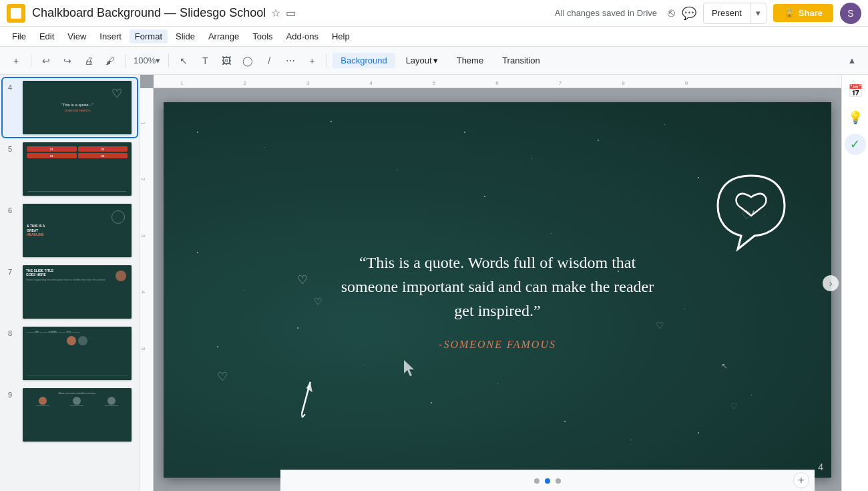  I want to click on right-panel: 📅 💡 ✓, so click(855, 283).